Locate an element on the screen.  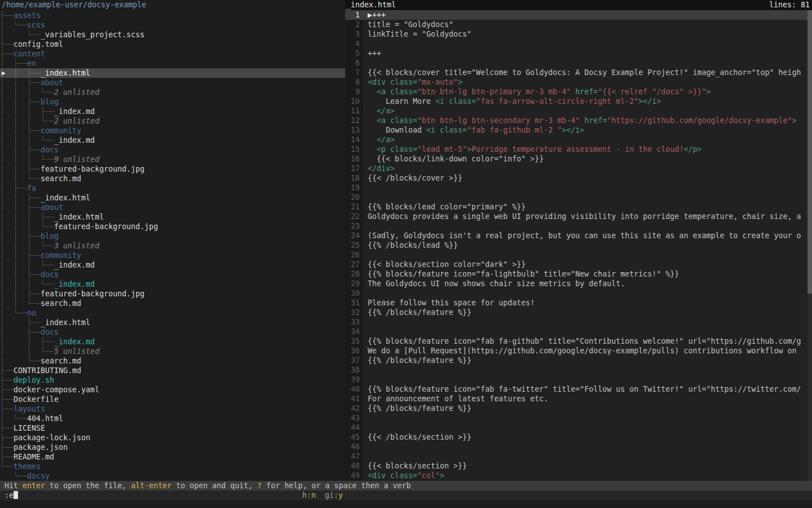
code-line: 28{{% blocks/feature icon="fa-lightbulb"… is located at coordinates (579, 274).